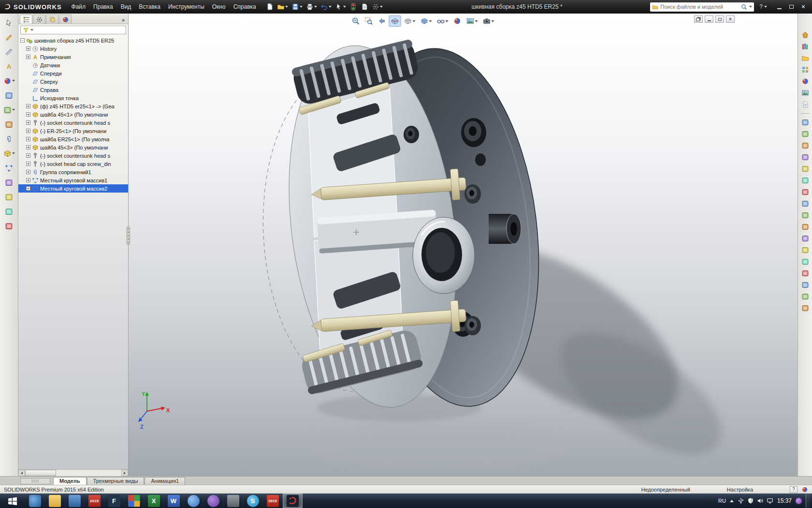 The height and width of the screenshot is (508, 812). Describe the element at coordinates (95, 501) in the screenshot. I see `taskbar-solidworks-2015-installer: 2015` at that location.